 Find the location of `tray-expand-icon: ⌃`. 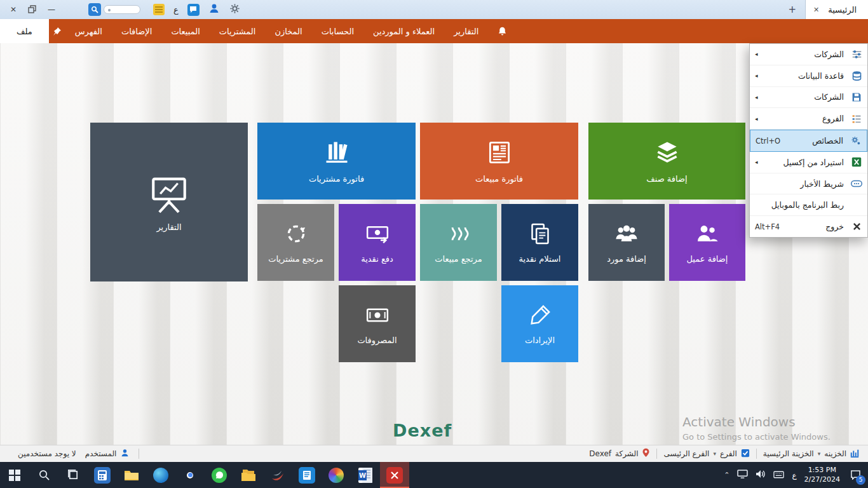

tray-expand-icon: ⌃ is located at coordinates (727, 475).